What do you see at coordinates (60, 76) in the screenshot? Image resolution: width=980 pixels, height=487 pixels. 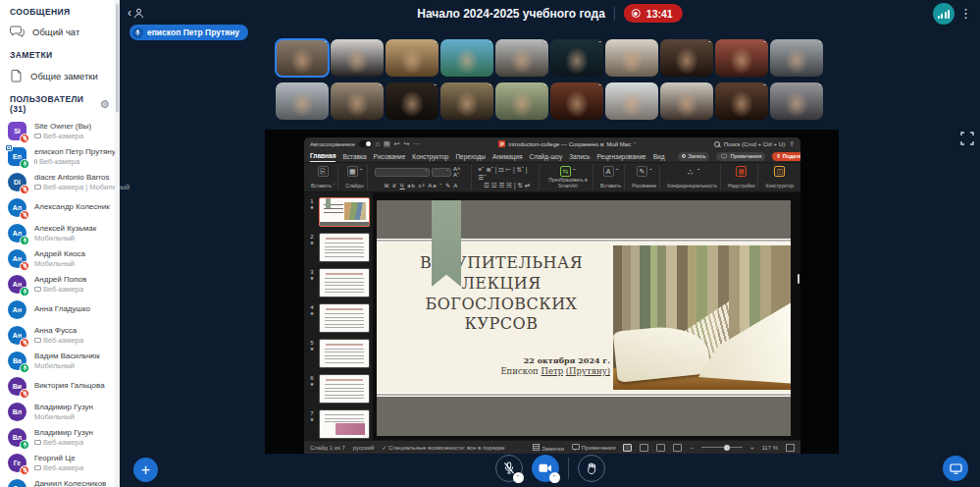 I see `sidebar-item-general-notes: Общие заметки` at bounding box center [60, 76].